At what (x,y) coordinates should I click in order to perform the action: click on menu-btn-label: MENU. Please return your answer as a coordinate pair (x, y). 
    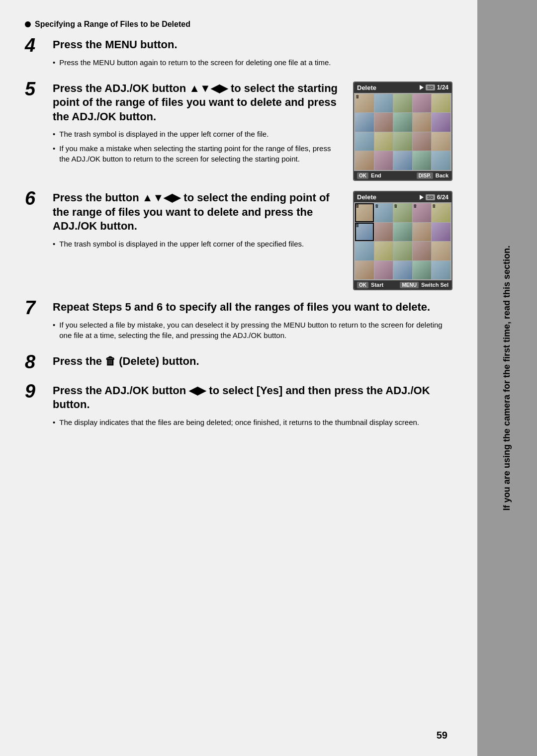
    Looking at the image, I should click on (409, 285).